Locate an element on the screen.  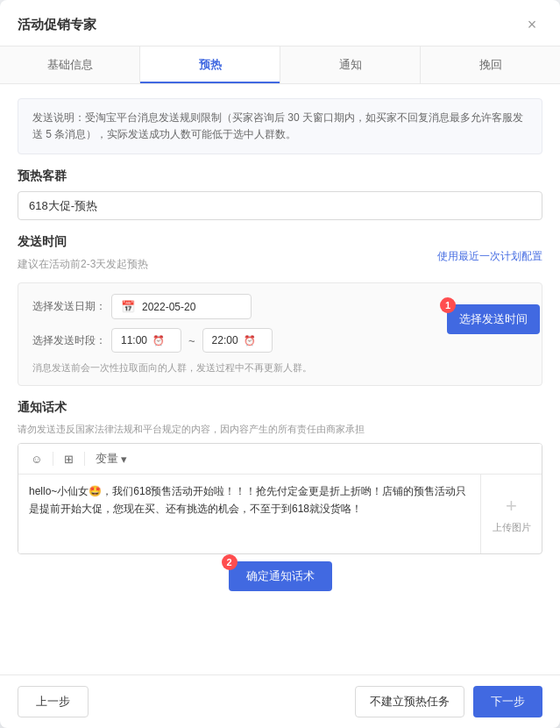
date-value: 2022-05-20 is located at coordinates (168, 307).